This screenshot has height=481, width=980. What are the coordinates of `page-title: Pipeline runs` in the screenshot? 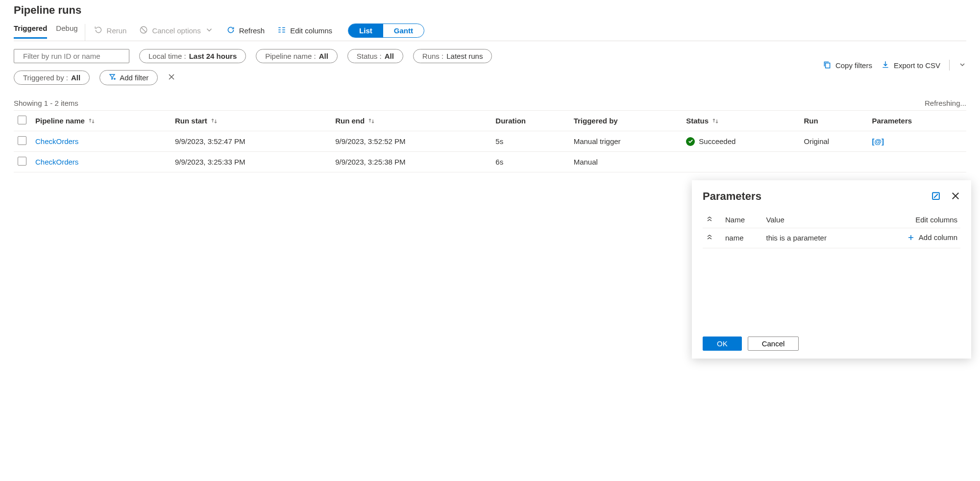 It's located at (490, 10).